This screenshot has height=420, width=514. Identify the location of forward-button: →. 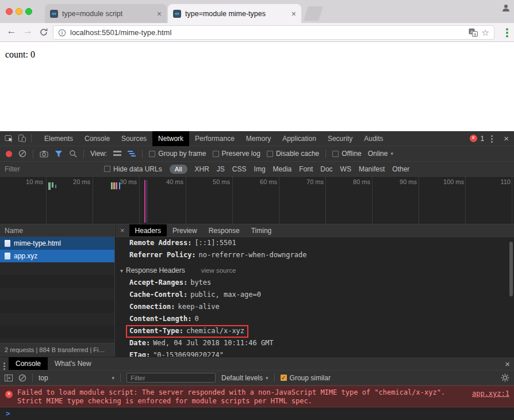
(28, 31).